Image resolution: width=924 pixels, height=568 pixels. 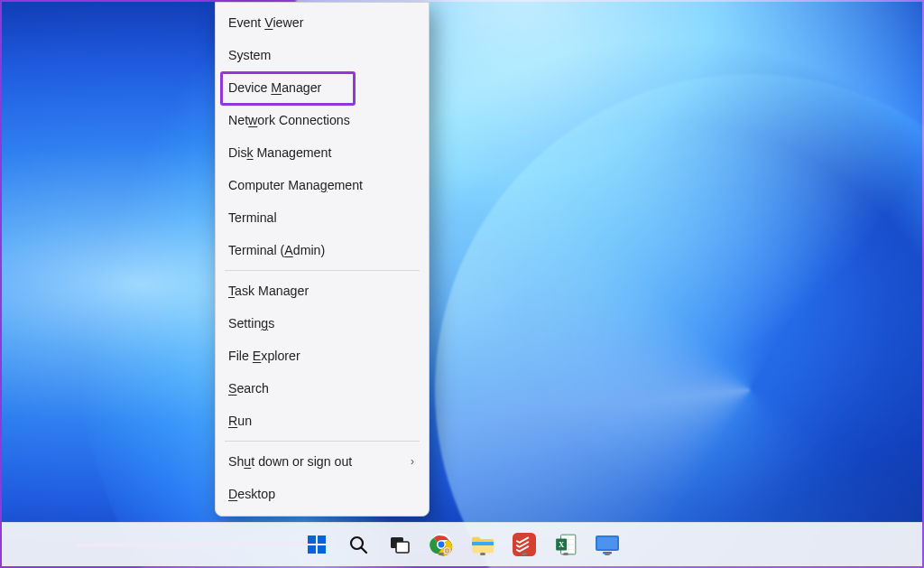 What do you see at coordinates (317, 545) in the screenshot?
I see `start-button` at bounding box center [317, 545].